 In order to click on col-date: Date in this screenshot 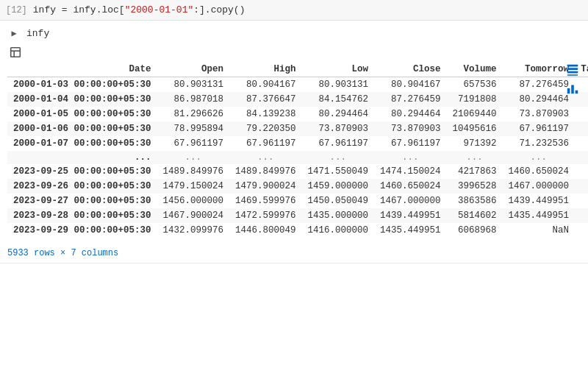, I will do `click(82, 69)`.